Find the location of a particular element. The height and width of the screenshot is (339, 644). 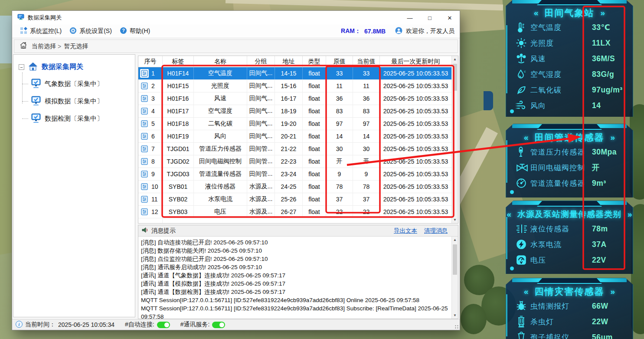

hud-panel-title: 田间管道传感器 is located at coordinates (570, 138).